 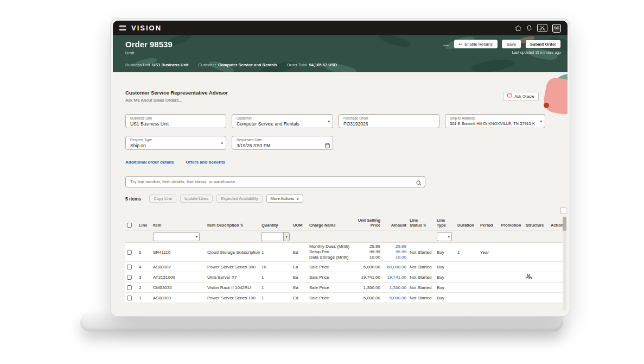 What do you see at coordinates (129, 225) in the screenshot?
I see `select-all-checkbox` at bounding box center [129, 225].